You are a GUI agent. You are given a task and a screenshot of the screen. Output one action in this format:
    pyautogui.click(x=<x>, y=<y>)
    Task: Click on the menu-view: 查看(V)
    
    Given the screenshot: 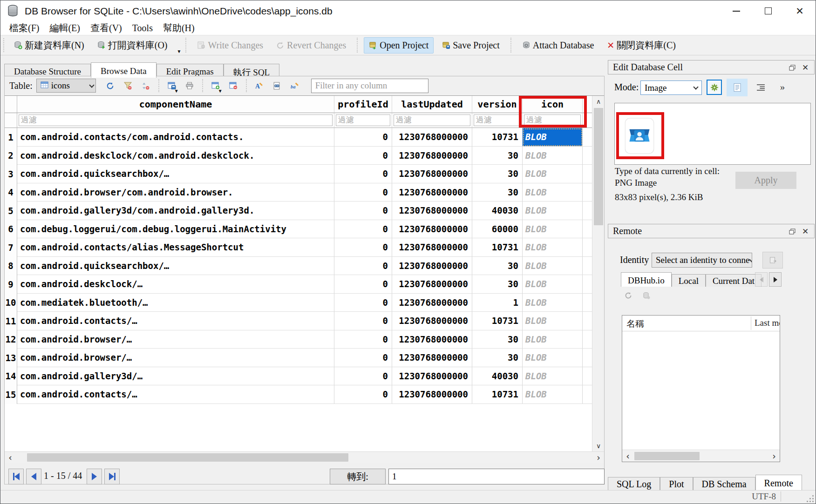 What is the action you would take?
    pyautogui.click(x=106, y=28)
    